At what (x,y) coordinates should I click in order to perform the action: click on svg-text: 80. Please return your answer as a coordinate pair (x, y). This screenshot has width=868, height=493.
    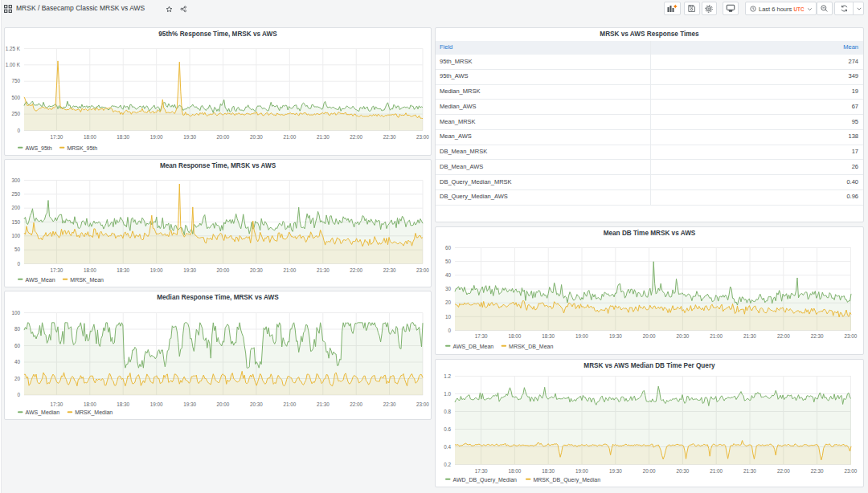
    Looking at the image, I should click on (18, 329).